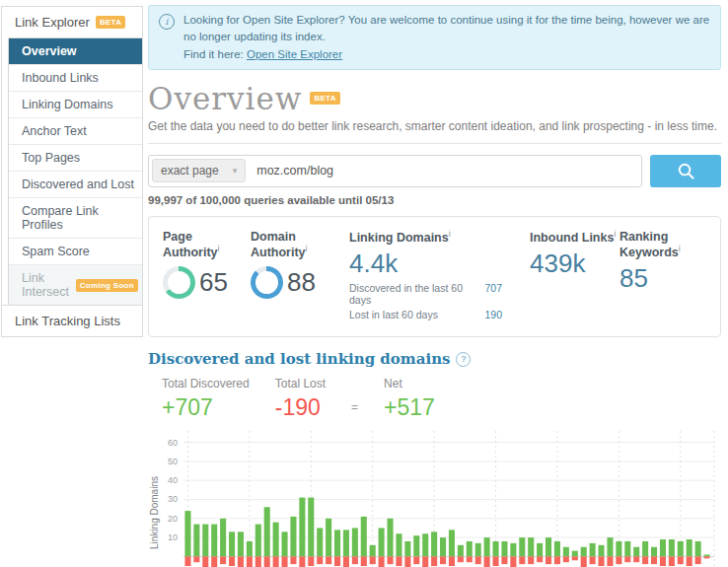  I want to click on sidebar-item-link-explorer: Link Explorer BETA, so click(72, 22).